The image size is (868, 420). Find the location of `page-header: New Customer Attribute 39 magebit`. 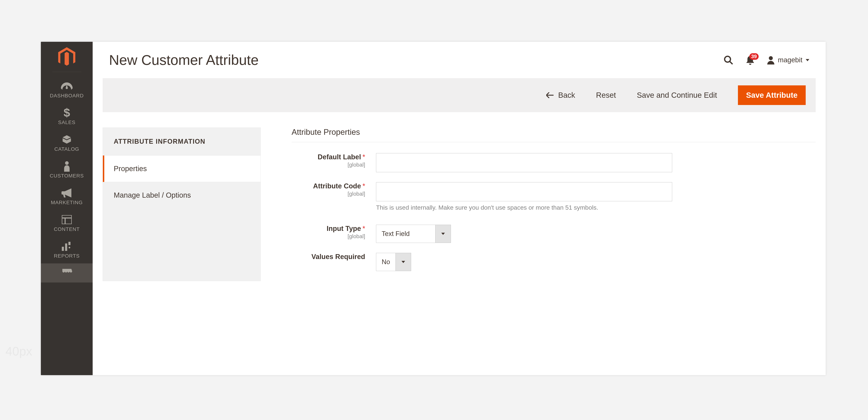

page-header: New Customer Attribute 39 magebit is located at coordinates (459, 60).